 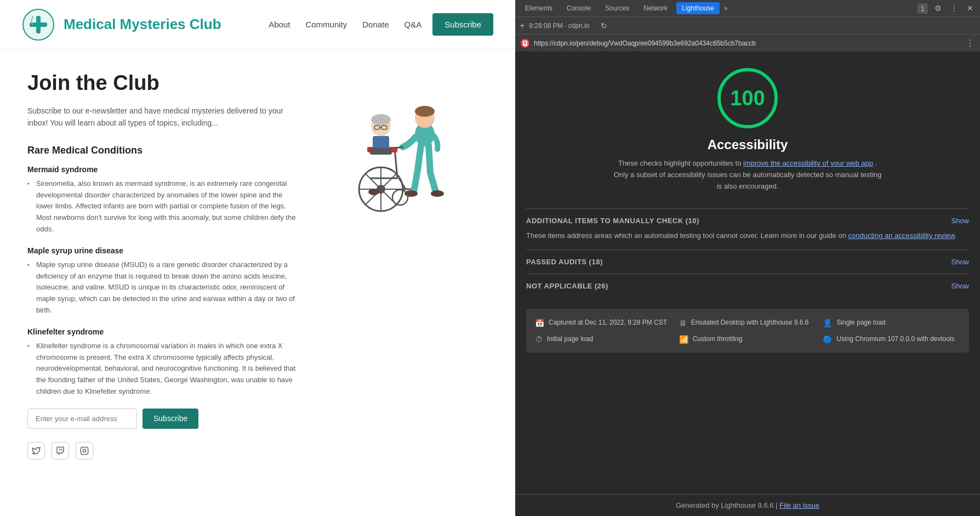 What do you see at coordinates (395, 154) in the screenshot?
I see `wheelchair-illustration` at bounding box center [395, 154].